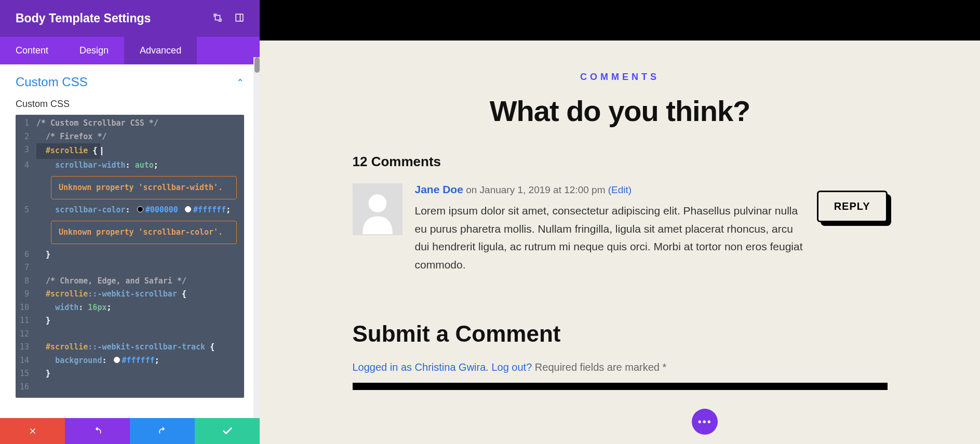 Image resolution: width=980 pixels, height=444 pixels. What do you see at coordinates (439, 189) in the screenshot?
I see `comment-author-link: Jane Doe` at bounding box center [439, 189].